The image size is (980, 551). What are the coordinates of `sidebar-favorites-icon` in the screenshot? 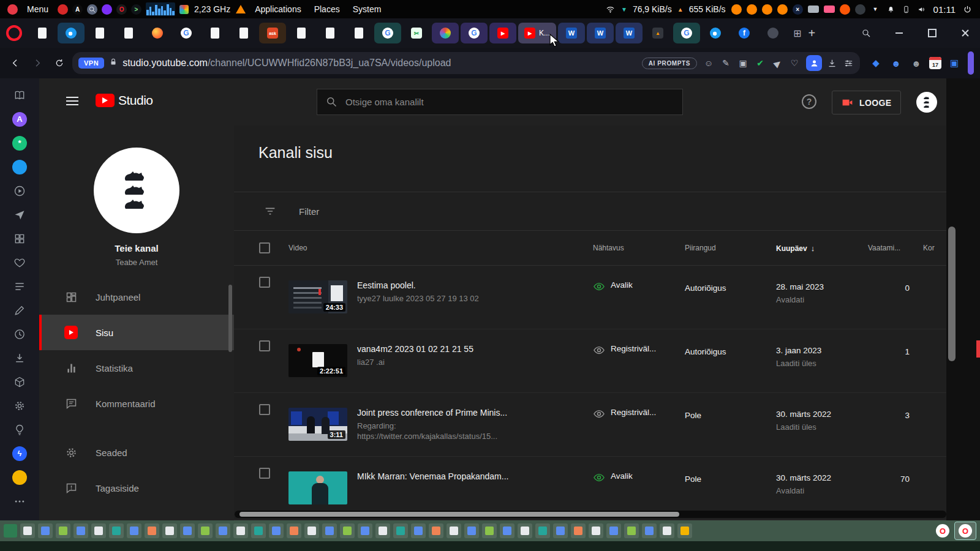 It's located at (20, 262).